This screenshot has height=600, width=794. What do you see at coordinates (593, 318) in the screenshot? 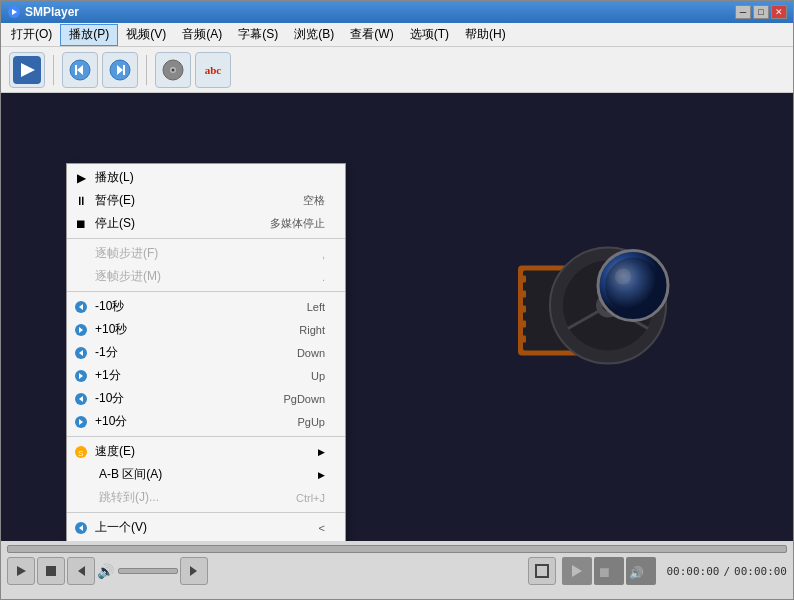
I see `player-logo` at bounding box center [593, 318].